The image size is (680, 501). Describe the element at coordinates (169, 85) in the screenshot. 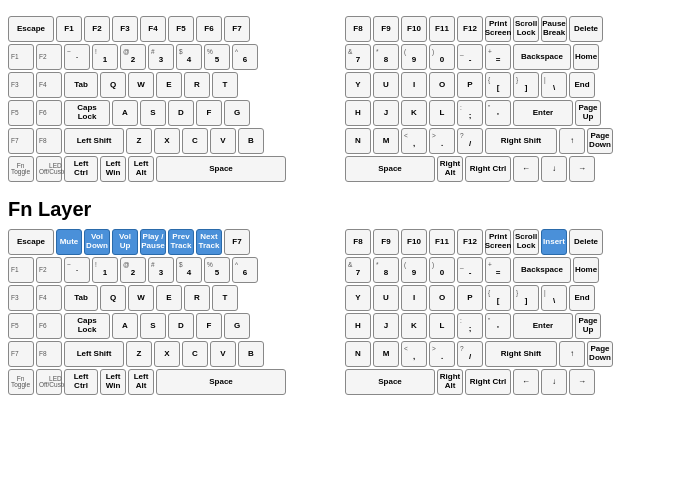

I see `key-e: E` at that location.